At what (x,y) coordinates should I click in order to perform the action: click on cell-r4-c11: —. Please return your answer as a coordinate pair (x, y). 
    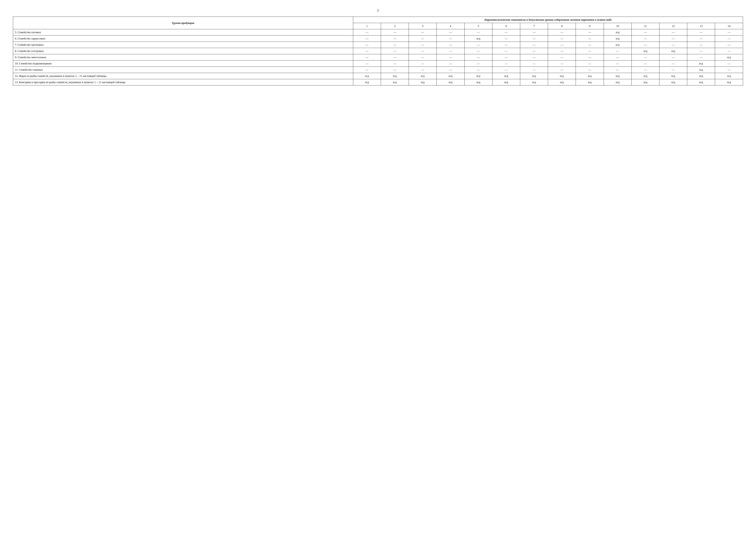
    Looking at the image, I should click on (673, 57).